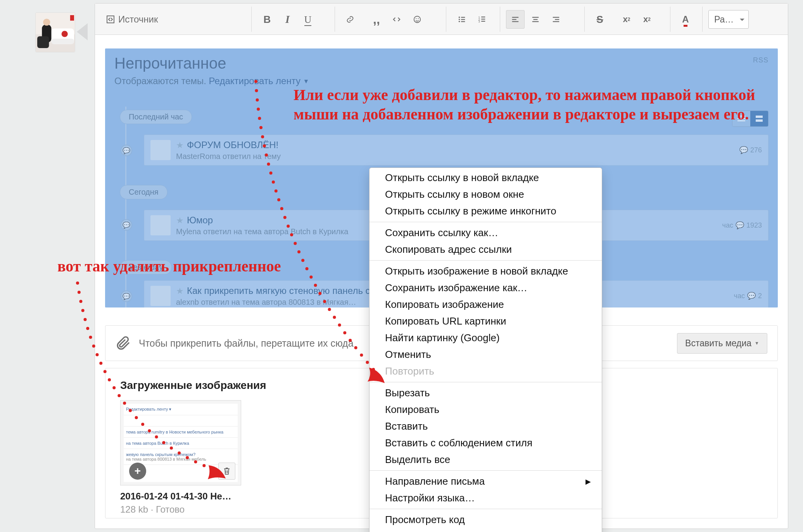 The width and height of the screenshot is (803, 532). I want to click on add-to-editor-button: +, so click(138, 471).